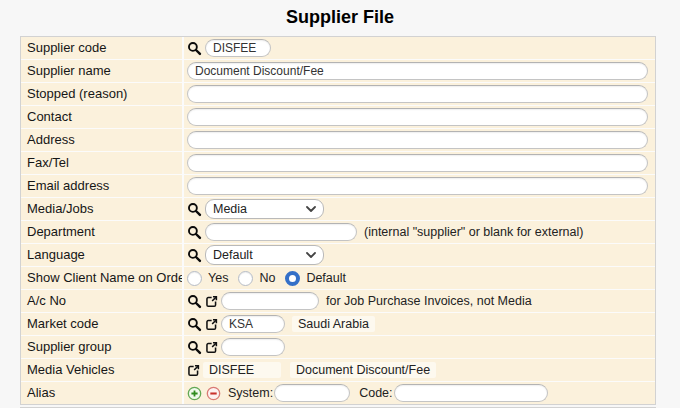  Describe the element at coordinates (418, 140) in the screenshot. I see `address-input` at that location.